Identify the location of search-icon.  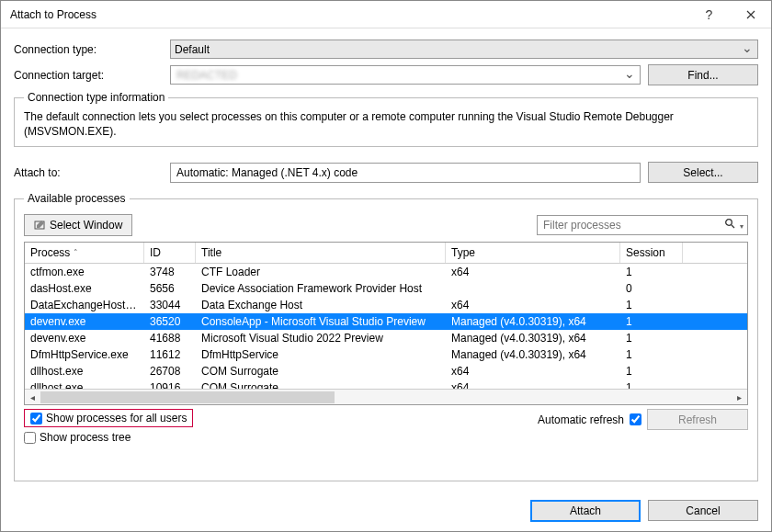
(733, 224).